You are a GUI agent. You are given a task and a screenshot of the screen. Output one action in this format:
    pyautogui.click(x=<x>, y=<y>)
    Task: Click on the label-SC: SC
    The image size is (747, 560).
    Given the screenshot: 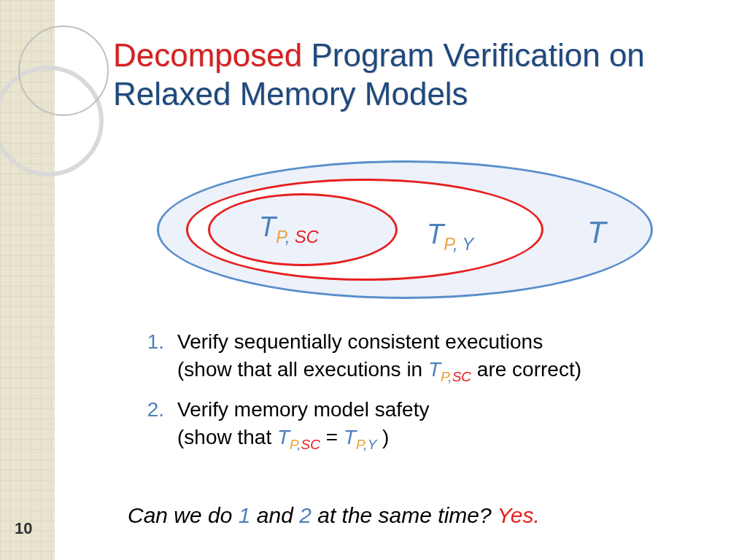 What is the action you would take?
    pyautogui.click(x=306, y=237)
    